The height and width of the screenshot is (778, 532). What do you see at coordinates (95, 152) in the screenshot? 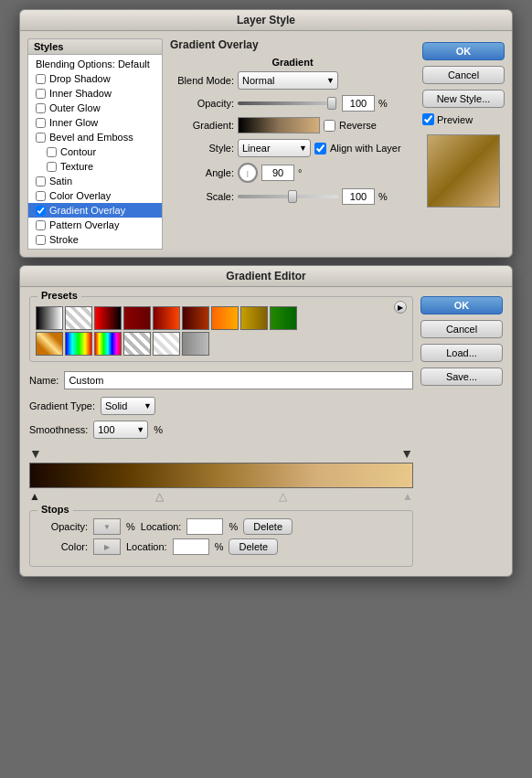
I see `styles-list: Blending Options: Default Drop Shadow In…` at bounding box center [95, 152].